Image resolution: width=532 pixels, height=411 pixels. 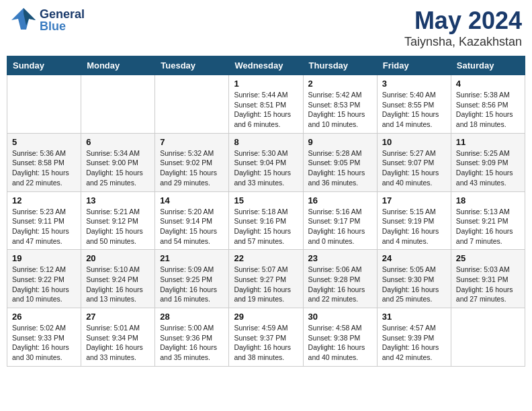 I want to click on day-number: 17, so click(x=414, y=200).